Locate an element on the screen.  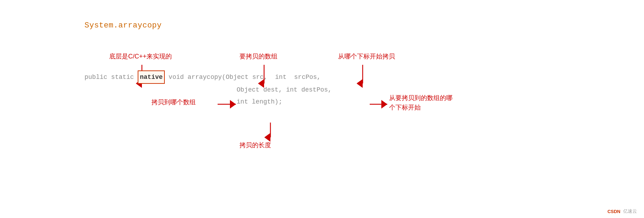
annotation-impl: 底层是C/C++来实现的 is located at coordinates (140, 56).